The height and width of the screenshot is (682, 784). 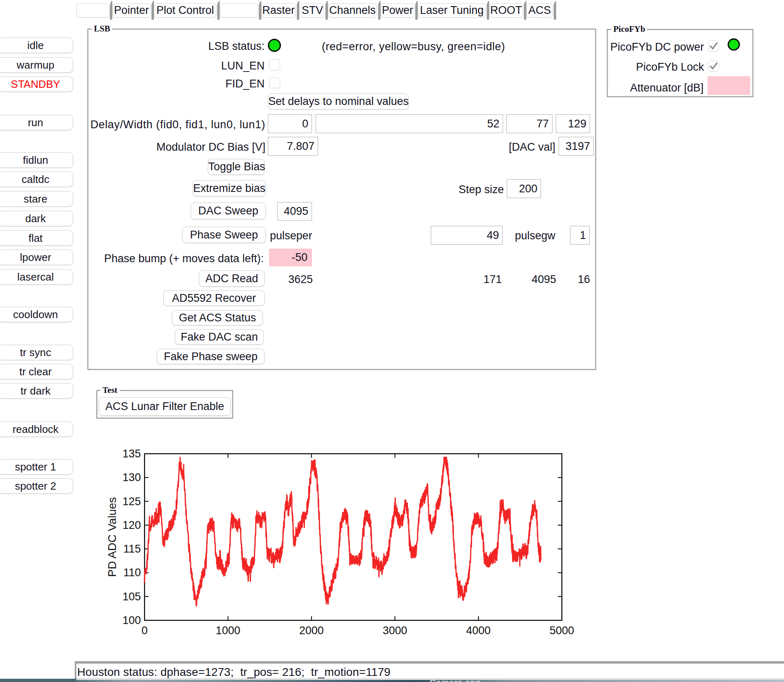 What do you see at coordinates (112, 537) in the screenshot?
I see `svg-text: PD ADC Values` at bounding box center [112, 537].